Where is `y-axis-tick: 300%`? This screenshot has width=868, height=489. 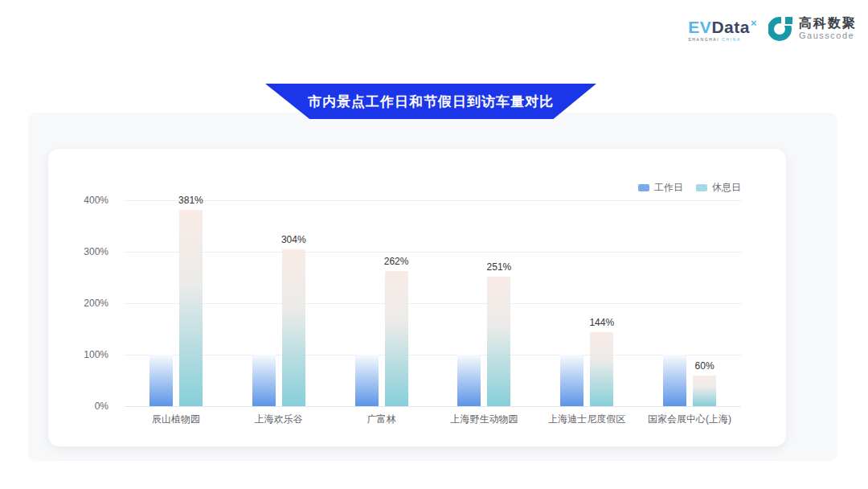 y-axis-tick: 300% is located at coordinates (85, 252).